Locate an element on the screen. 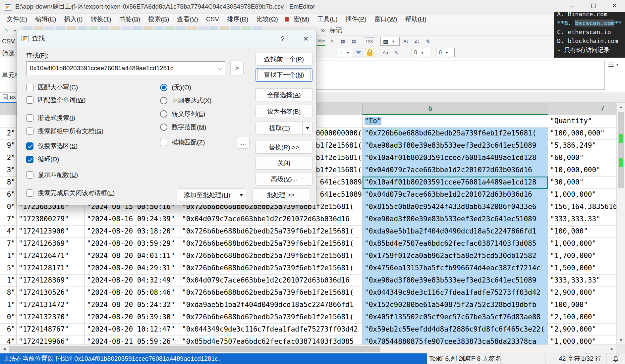 The height and width of the screenshot is (364, 625). scroll-right-icon: ► is located at coordinates (612, 349).